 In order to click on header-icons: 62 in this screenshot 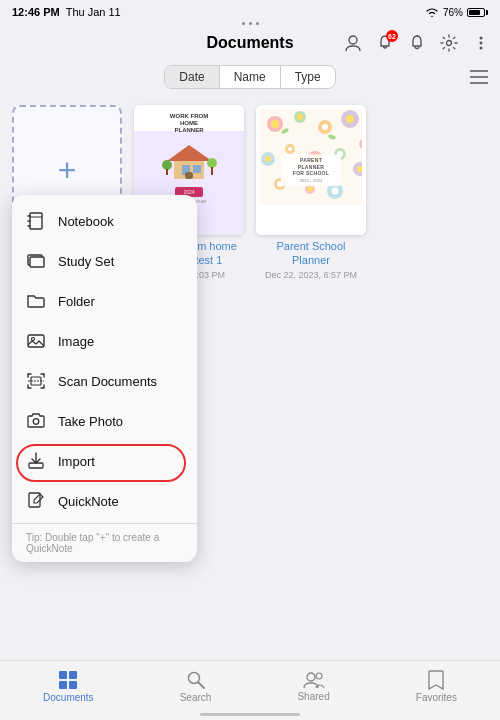, I will do `click(417, 43)`.